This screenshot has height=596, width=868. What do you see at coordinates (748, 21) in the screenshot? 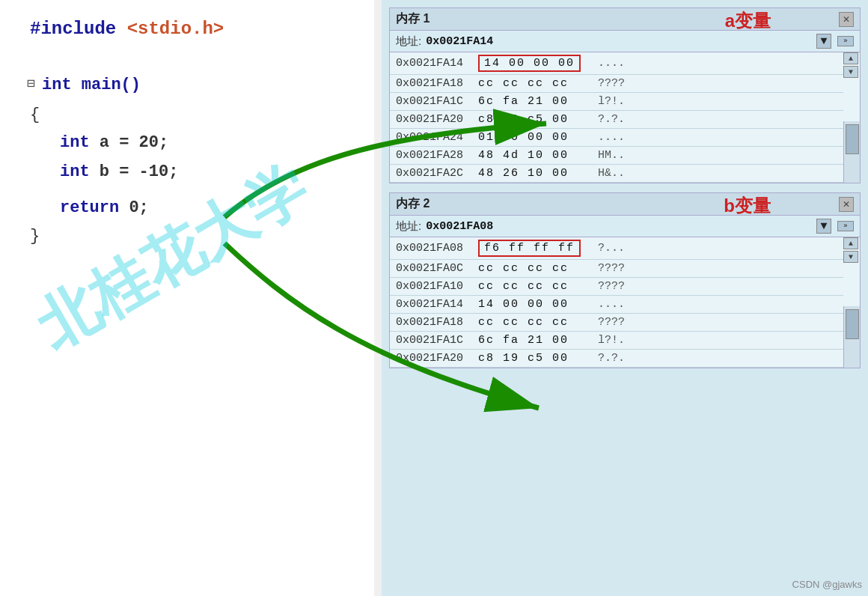
I see `annotation-a: a变量` at bounding box center [748, 21].